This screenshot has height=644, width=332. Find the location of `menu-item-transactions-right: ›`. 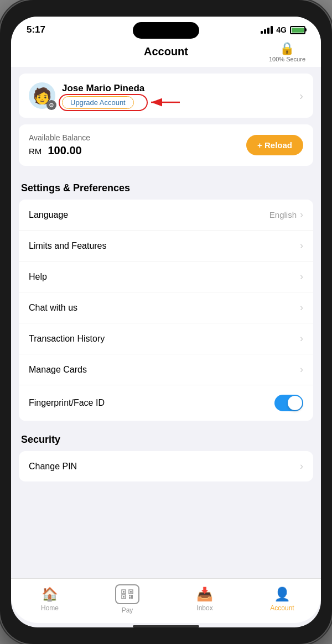

menu-item-transactions-right: › is located at coordinates (302, 338).